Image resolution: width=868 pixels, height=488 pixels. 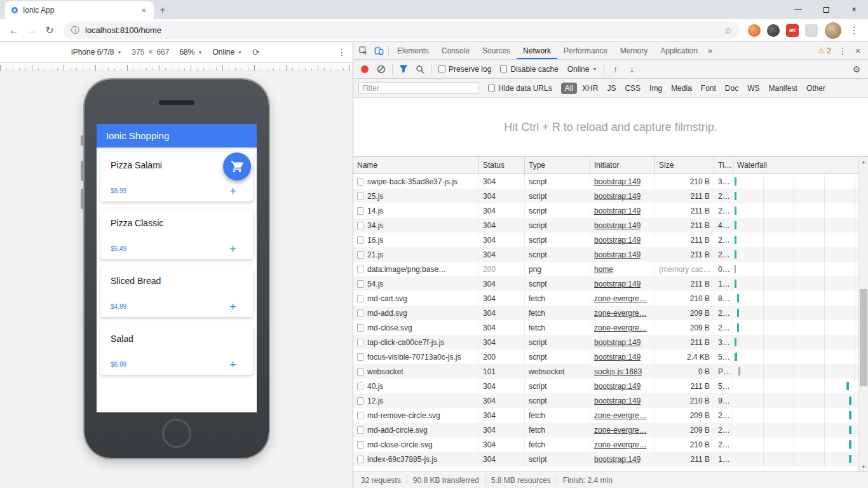 What do you see at coordinates (709, 88) in the screenshot?
I see `filter-chip-font: Font` at bounding box center [709, 88].